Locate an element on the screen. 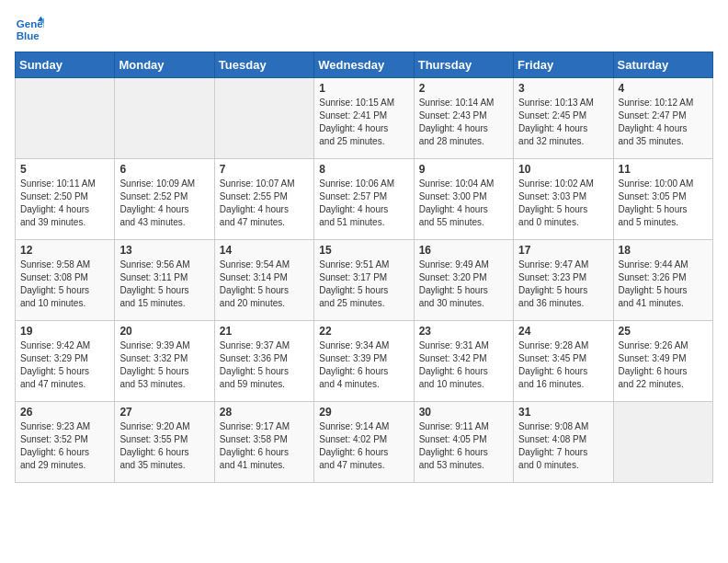  calendar-cell: 22Sunrise: 9:34 AM Sunset: 3:39 PM Dayli… is located at coordinates (364, 362).